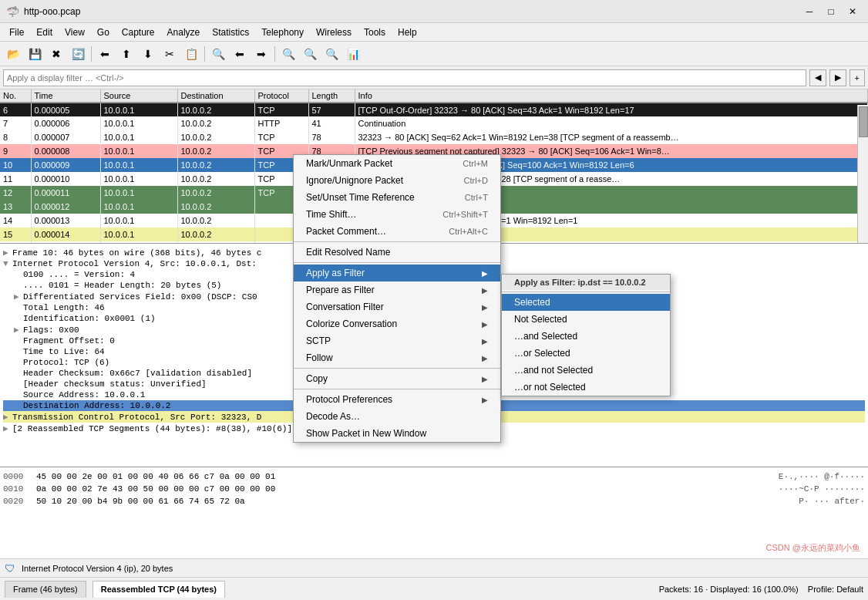 The height and width of the screenshot is (600, 868). Describe the element at coordinates (586, 282) in the screenshot. I see `submenu-header: Apply as Filter: ip.dst == 10.0.0.2` at that location.